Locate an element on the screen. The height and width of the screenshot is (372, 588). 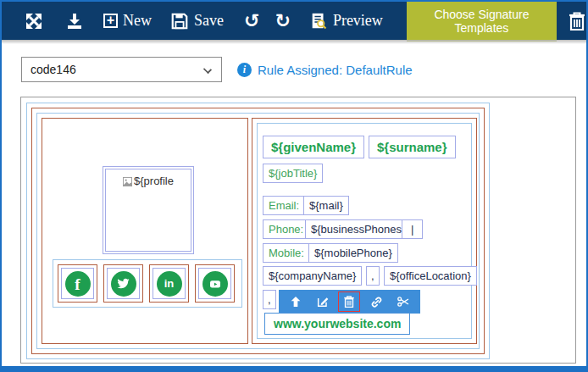
youtube-button is located at coordinates (215, 283).